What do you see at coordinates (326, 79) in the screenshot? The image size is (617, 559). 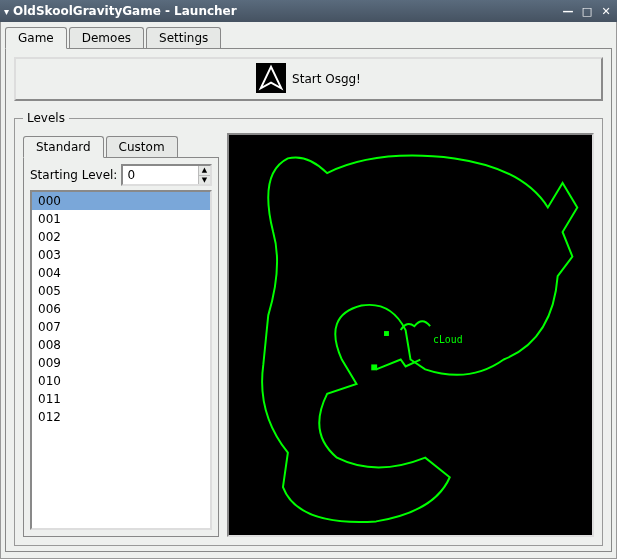 I see `start-osgg-label: Start Osgg!` at bounding box center [326, 79].